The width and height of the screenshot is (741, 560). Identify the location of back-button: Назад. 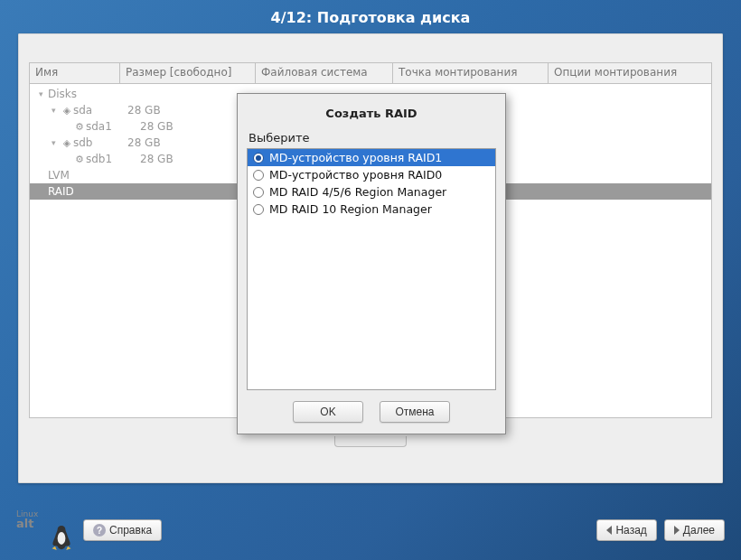
(626, 530).